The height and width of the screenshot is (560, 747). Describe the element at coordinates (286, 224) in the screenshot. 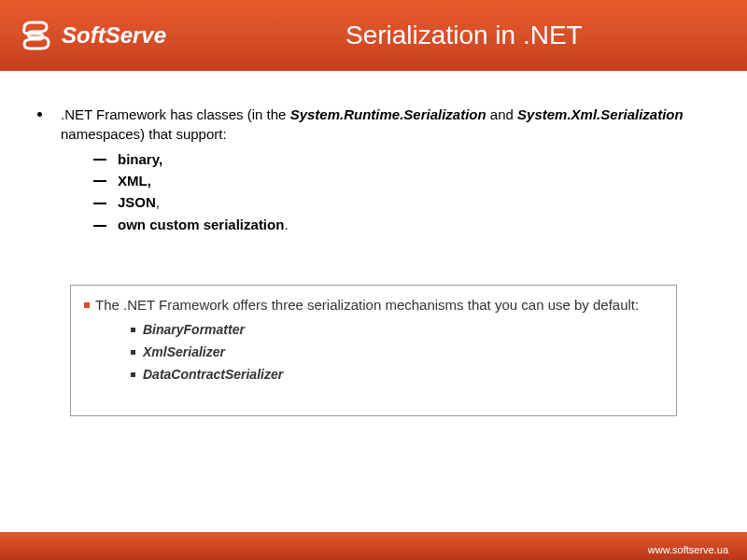

I see `sub-text-custom-tail: .` at that location.